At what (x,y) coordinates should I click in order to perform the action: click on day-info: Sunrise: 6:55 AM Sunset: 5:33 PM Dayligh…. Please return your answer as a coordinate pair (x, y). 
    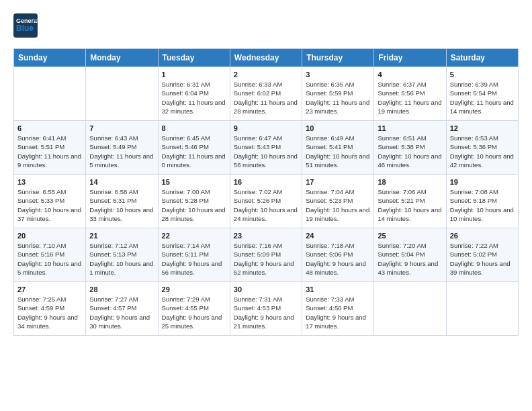
    Looking at the image, I should click on (50, 205).